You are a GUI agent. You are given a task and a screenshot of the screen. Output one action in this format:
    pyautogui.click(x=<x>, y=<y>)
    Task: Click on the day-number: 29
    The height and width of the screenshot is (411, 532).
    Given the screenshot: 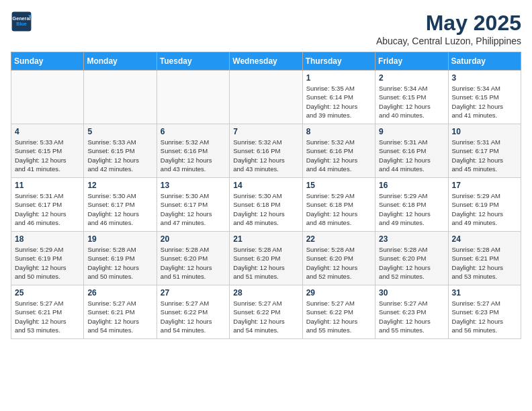 What is the action you would take?
    pyautogui.click(x=339, y=293)
    